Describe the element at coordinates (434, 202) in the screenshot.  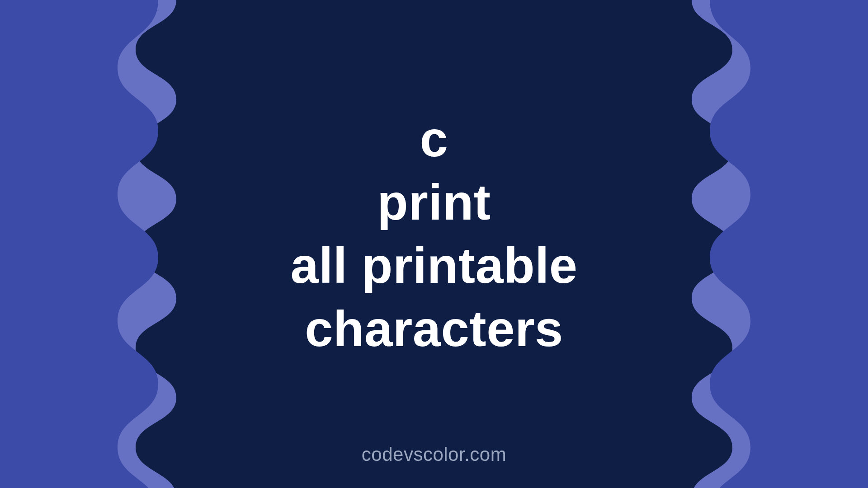
I see `title-line-2: print` at that location.